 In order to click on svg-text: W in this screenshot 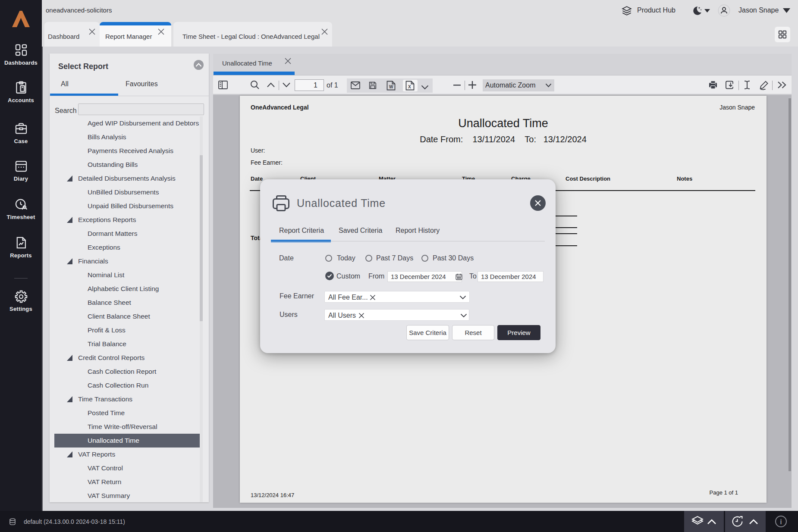, I will do `click(391, 87)`.